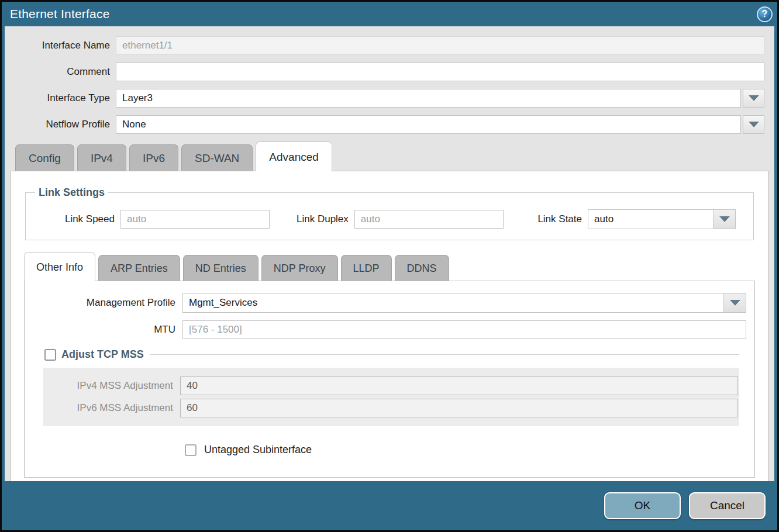 Image resolution: width=779 pixels, height=532 pixels. Describe the element at coordinates (191, 450) in the screenshot. I see `untagged-subinterface-checkbox` at that location.